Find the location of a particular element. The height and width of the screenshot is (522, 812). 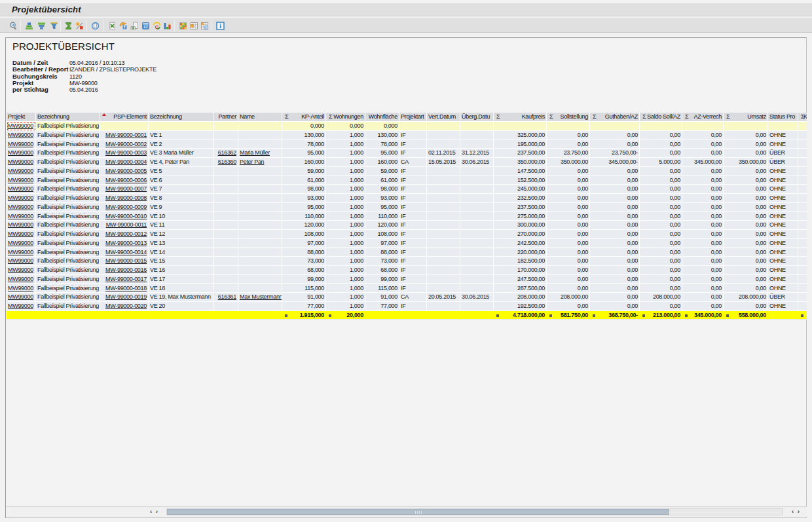

cell-wohnflaeche: 93,000 is located at coordinates (382, 198).